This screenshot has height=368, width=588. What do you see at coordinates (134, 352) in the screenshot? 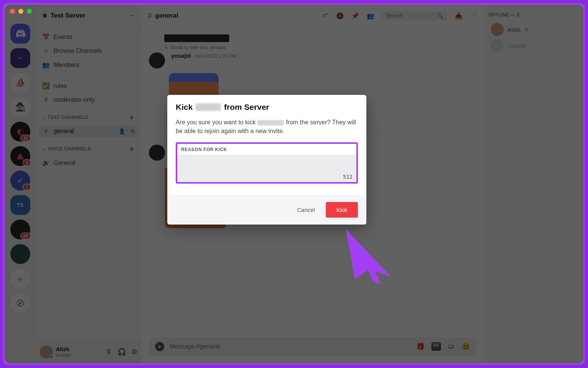
I see `user-settings-icon: ⚙` at bounding box center [134, 352].